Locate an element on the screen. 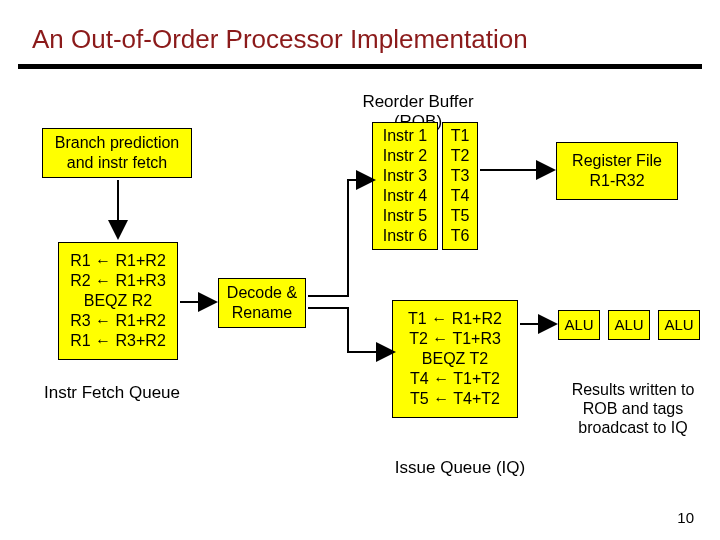 The image size is (720, 540). results-label: Results written to ROB and tags broadcas… is located at coordinates (633, 409).